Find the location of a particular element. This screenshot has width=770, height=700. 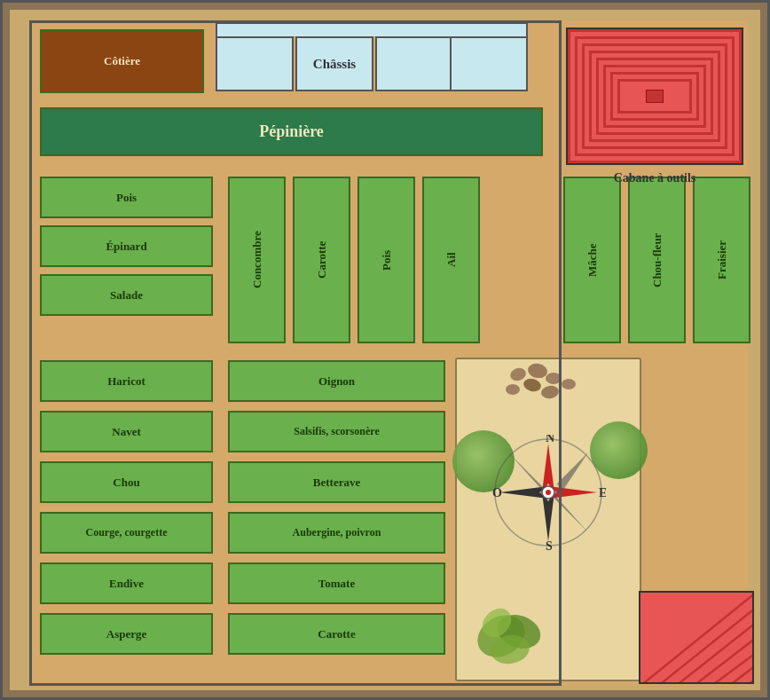

bed-pois-left: Pois is located at coordinates (126, 197).